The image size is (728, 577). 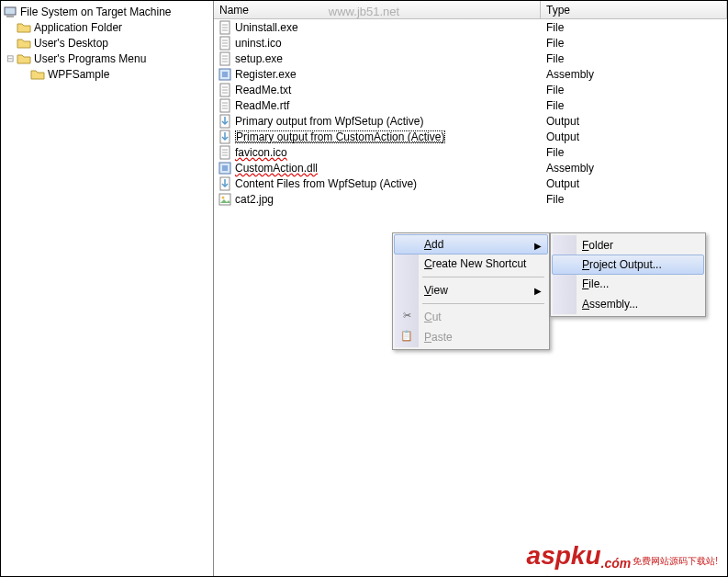 What do you see at coordinates (470, 42) in the screenshot?
I see `table-row: uninst.icoFile` at bounding box center [470, 42].